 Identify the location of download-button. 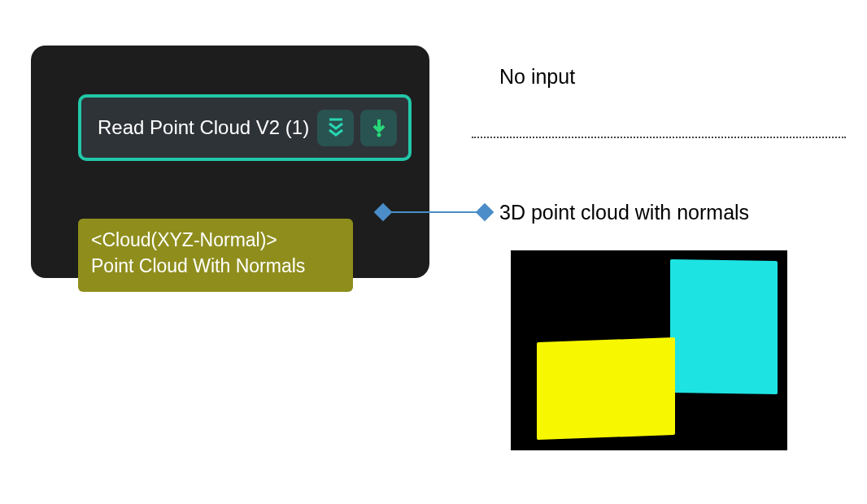
(379, 128).